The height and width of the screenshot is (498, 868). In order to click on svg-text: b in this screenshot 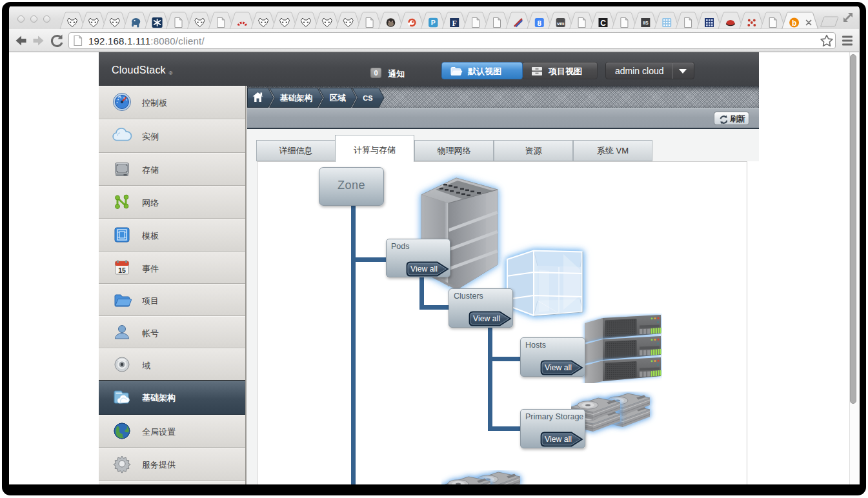, I will do `click(794, 23)`.